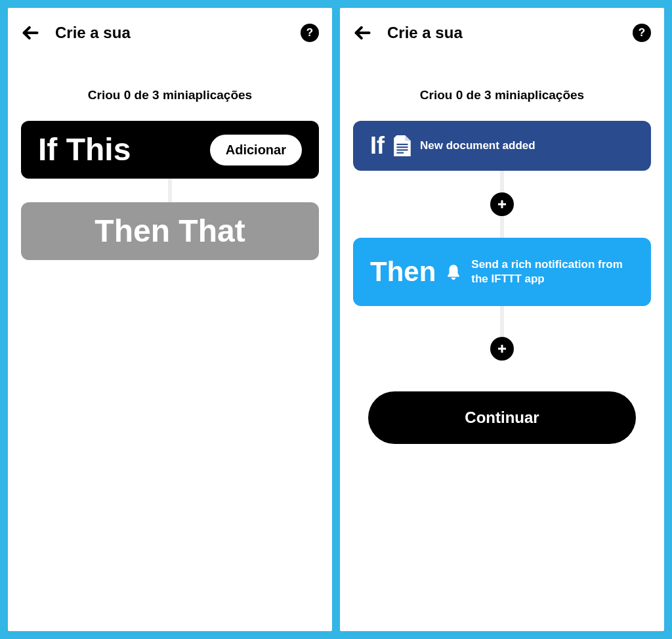 The width and height of the screenshot is (672, 639). Describe the element at coordinates (527, 146) in the screenshot. I see `if-description: New document added` at that location.